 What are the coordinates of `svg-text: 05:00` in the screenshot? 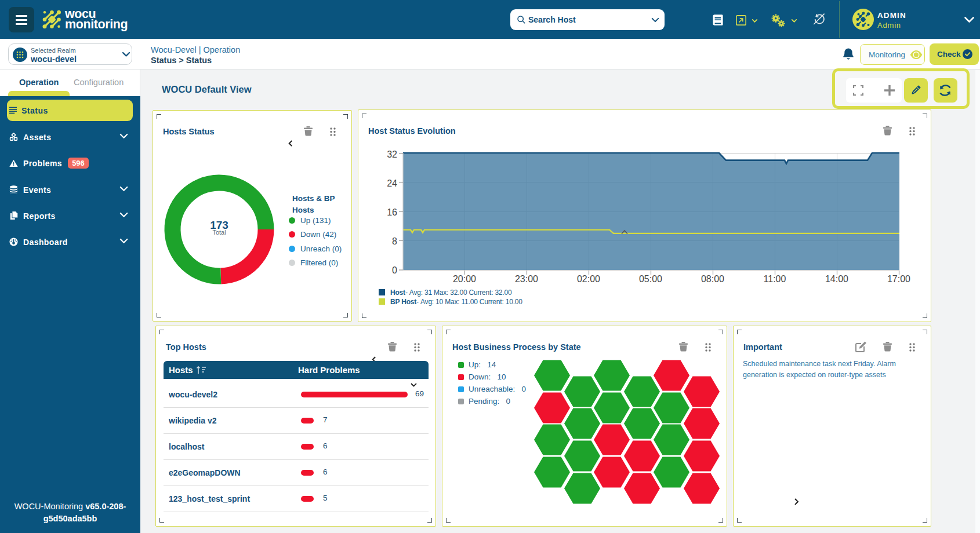 It's located at (651, 279).